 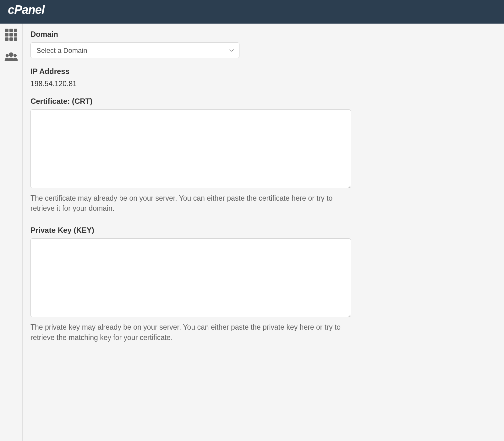 I want to click on sidebar-item-users, so click(x=11, y=57).